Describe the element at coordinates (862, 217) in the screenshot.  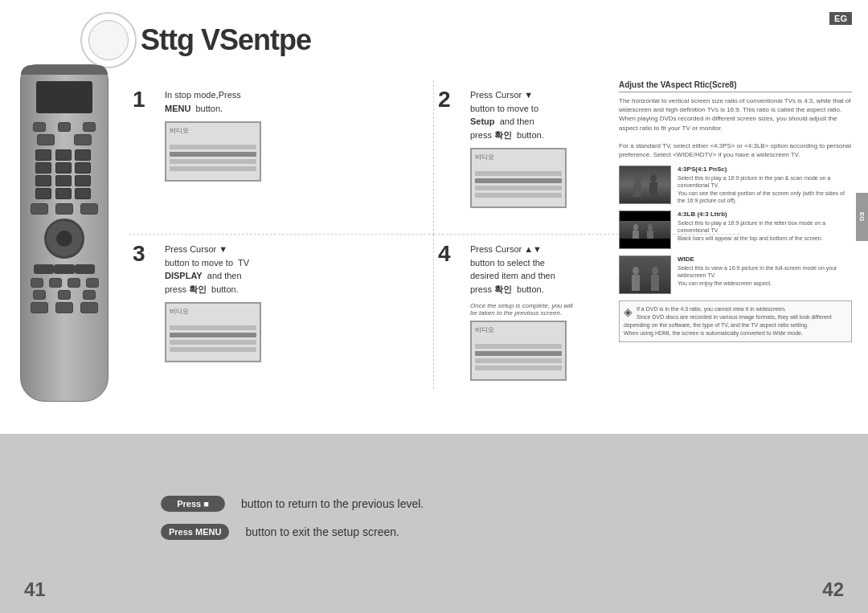
I see `side-tab-text: EG` at that location.